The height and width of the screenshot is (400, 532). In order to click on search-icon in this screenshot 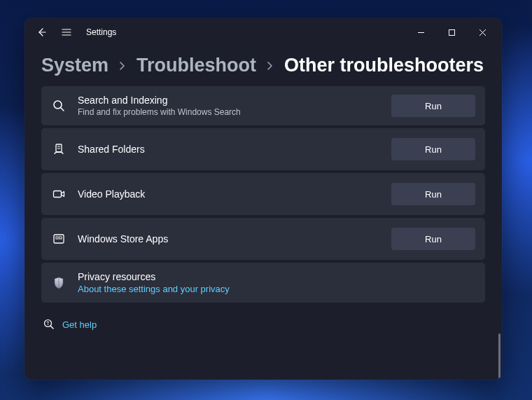, I will do `click(59, 106)`.